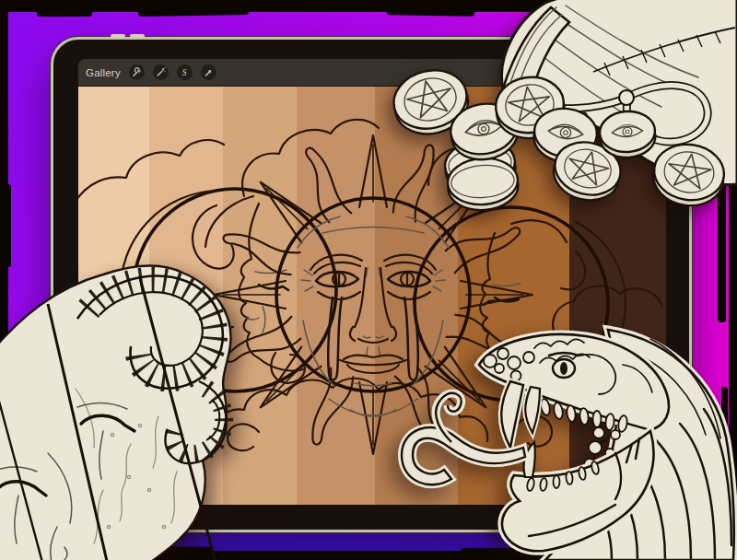 This screenshot has height=560, width=737. I want to click on arrow-cursor-icon, so click(208, 73).